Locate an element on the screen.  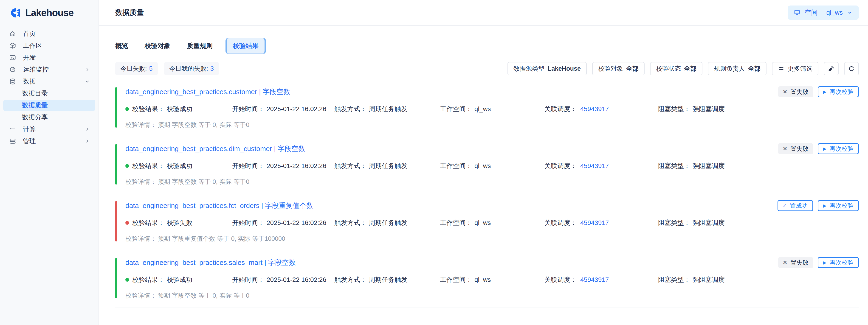
sidebar-item-home: 首页 is located at coordinates (49, 34).